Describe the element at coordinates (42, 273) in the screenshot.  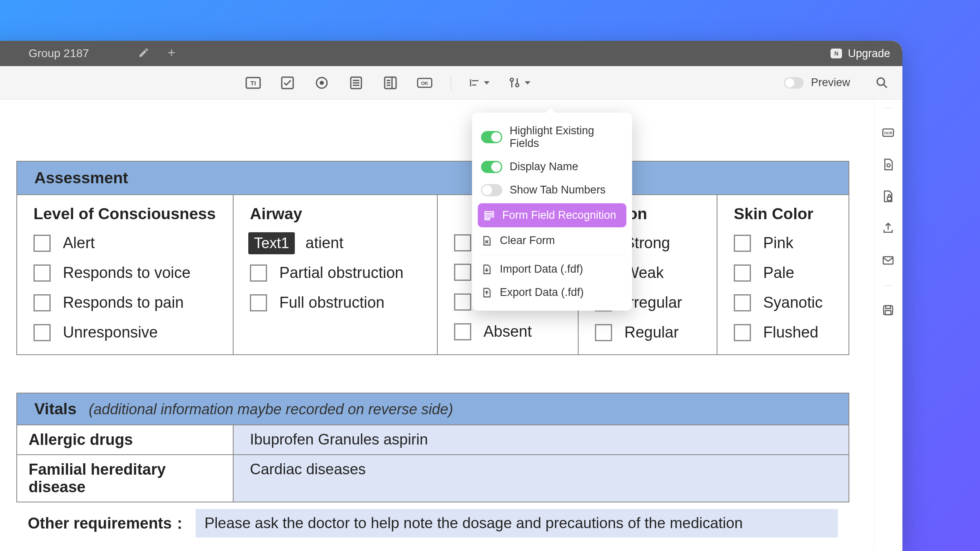
I see `checkbox-responds-voice` at that location.